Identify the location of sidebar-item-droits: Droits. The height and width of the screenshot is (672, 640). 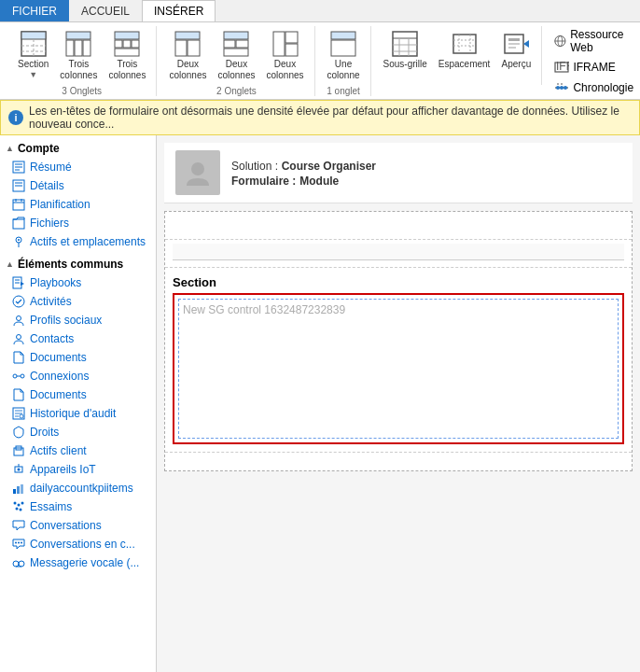
(78, 432).